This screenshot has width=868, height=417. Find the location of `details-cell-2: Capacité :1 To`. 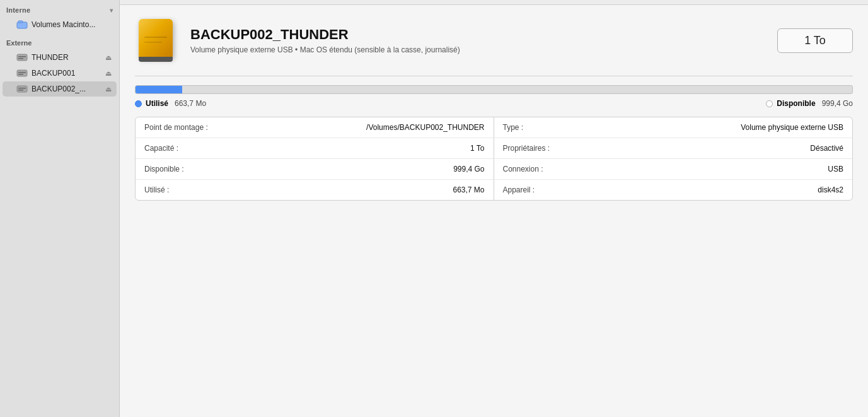

details-cell-2: Capacité :1 To is located at coordinates (315, 149).